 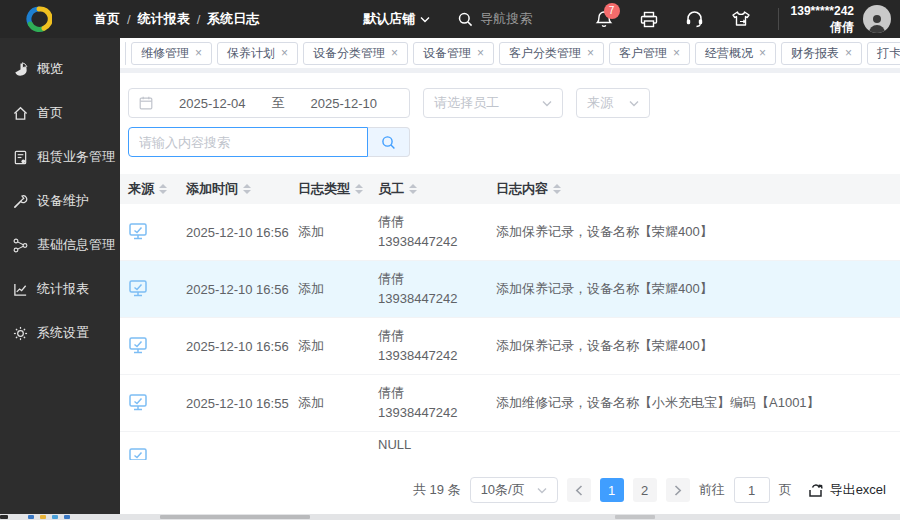 What do you see at coordinates (269, 103) in the screenshot?
I see `date-range-picker: 2025-12-04 至 2025-12-10` at bounding box center [269, 103].